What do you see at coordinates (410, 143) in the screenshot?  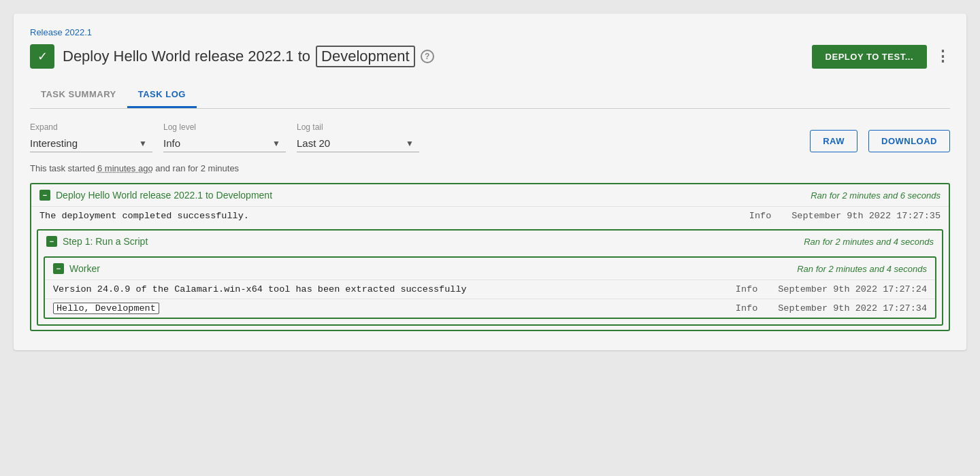 I see `log-tail-arrow-icon: ▼` at bounding box center [410, 143].